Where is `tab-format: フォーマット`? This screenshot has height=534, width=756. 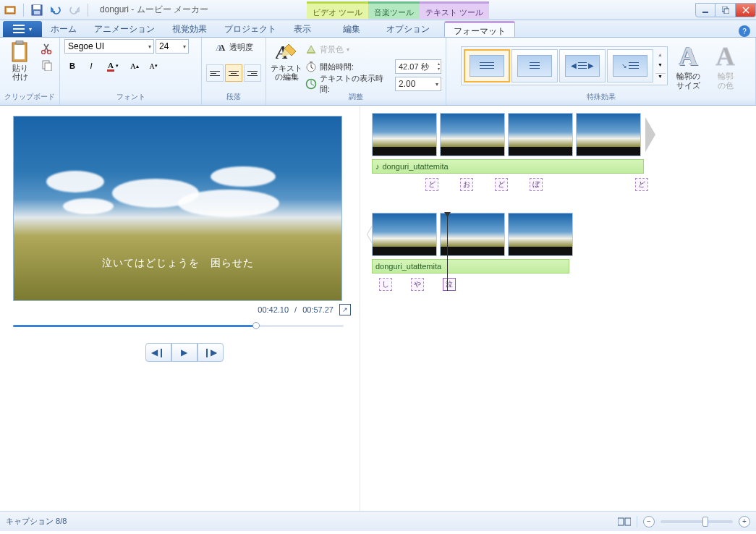 tab-format: フォーマット is located at coordinates (480, 29).